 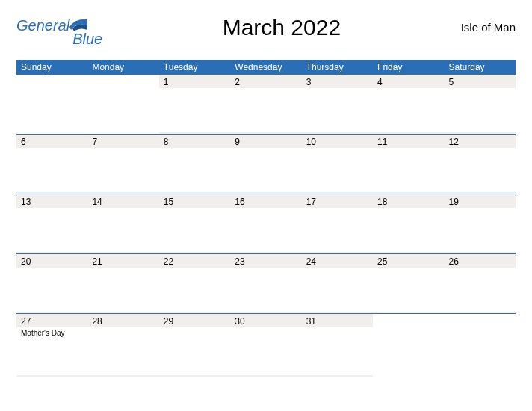 What do you see at coordinates (123, 321) in the screenshot?
I see `day-number: 28` at bounding box center [123, 321].